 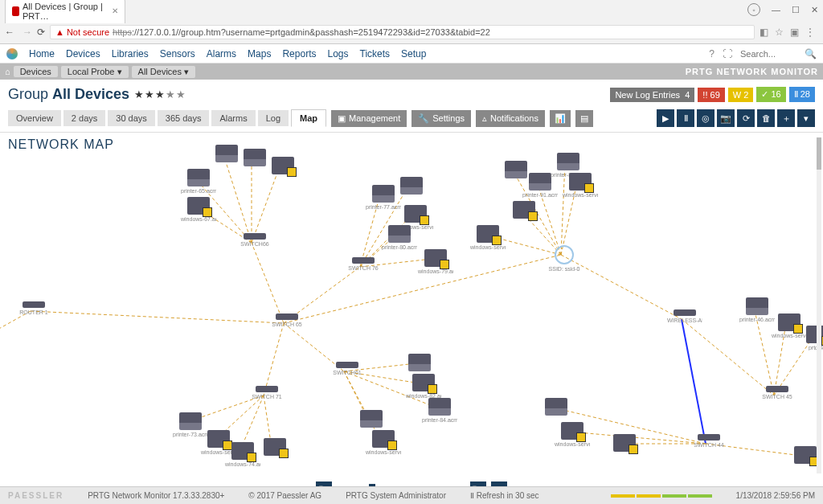 I want to click on map-node-p1: printer-65.acme.com, so click(x=199, y=182).